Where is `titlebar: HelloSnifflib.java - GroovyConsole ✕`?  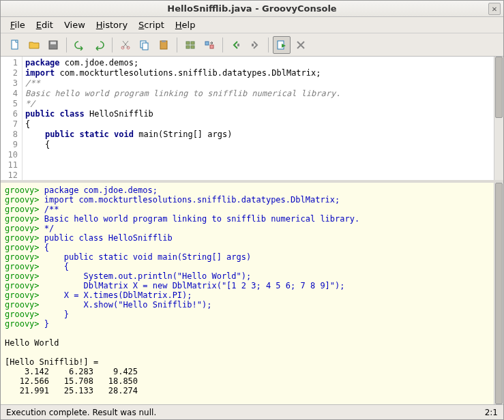 titlebar: HelloSnifflib.java - GroovyConsole ✕ is located at coordinates (252, 9).